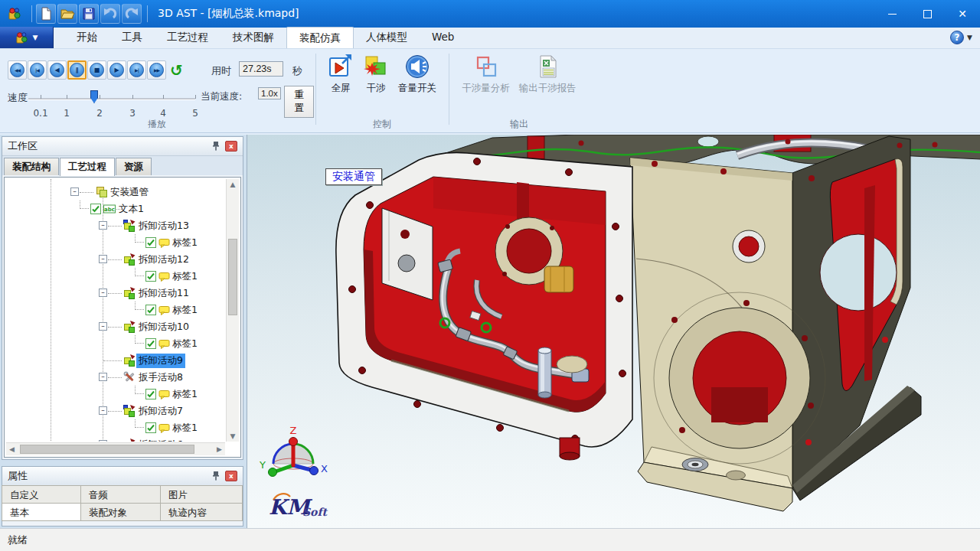  I want to click on workspace-close-button: x, so click(231, 146).